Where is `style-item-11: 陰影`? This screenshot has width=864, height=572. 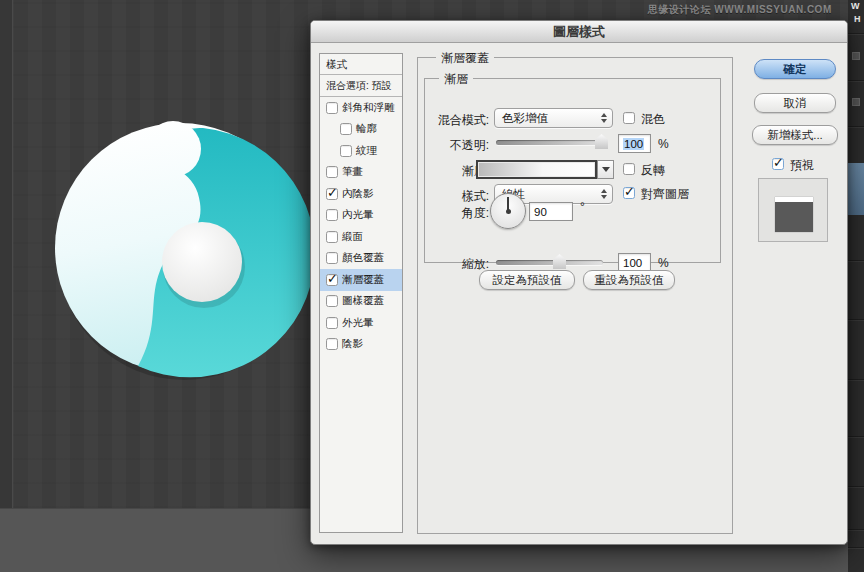 style-item-11: 陰影 is located at coordinates (361, 345).